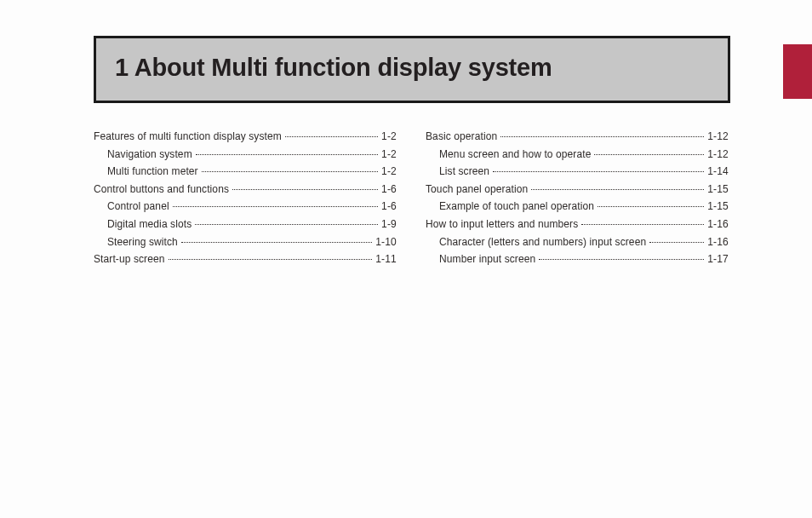 This screenshot has height=518, width=812. I want to click on toc-entry-label: Example of touch panel operation, so click(510, 206).